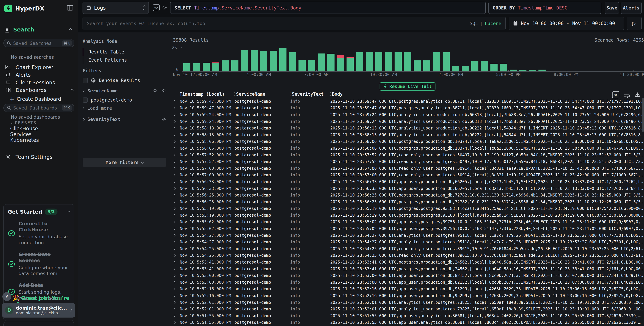 Image resolution: width=644 pixels, height=326 pixels. Describe the element at coordinates (124, 52) in the screenshot. I see `mode-results-table: Results Table` at that location.